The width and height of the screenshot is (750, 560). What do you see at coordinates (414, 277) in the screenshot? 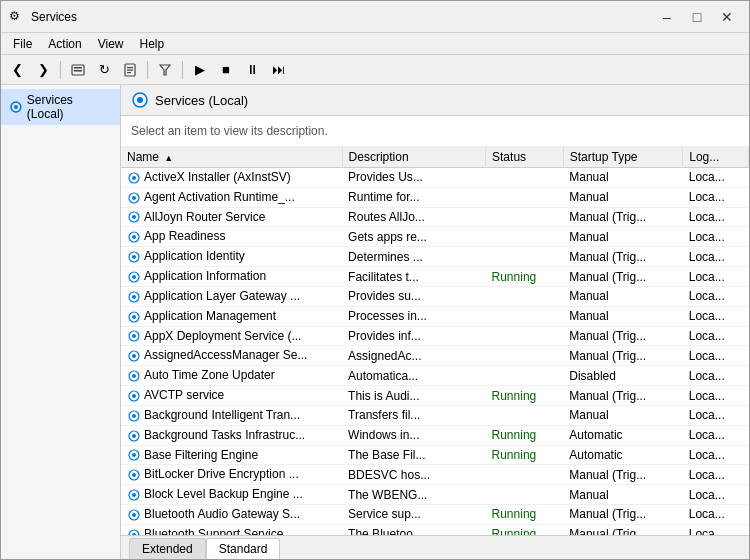
I see `service-desc-cell: Facilitates t...` at bounding box center [414, 277].